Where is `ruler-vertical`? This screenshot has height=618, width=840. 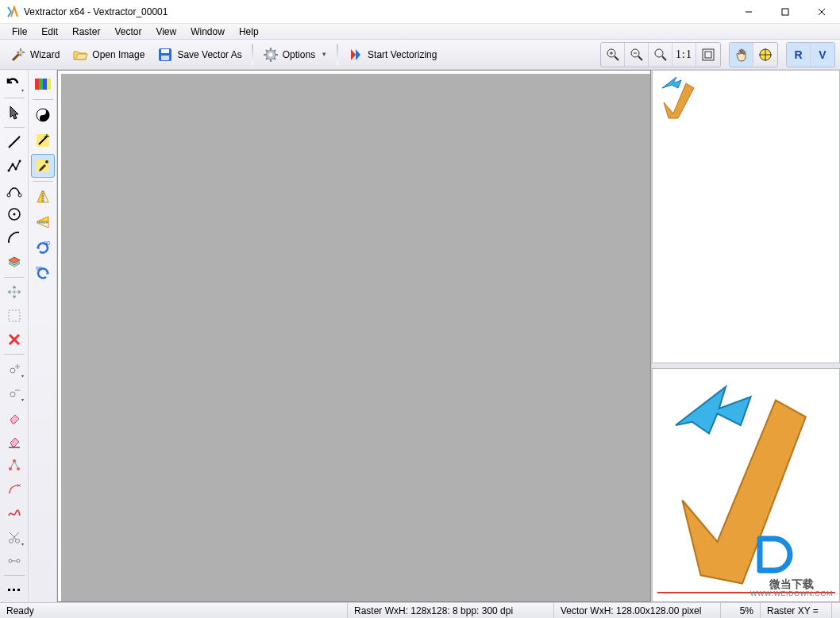 ruler-vertical is located at coordinates (60, 336).